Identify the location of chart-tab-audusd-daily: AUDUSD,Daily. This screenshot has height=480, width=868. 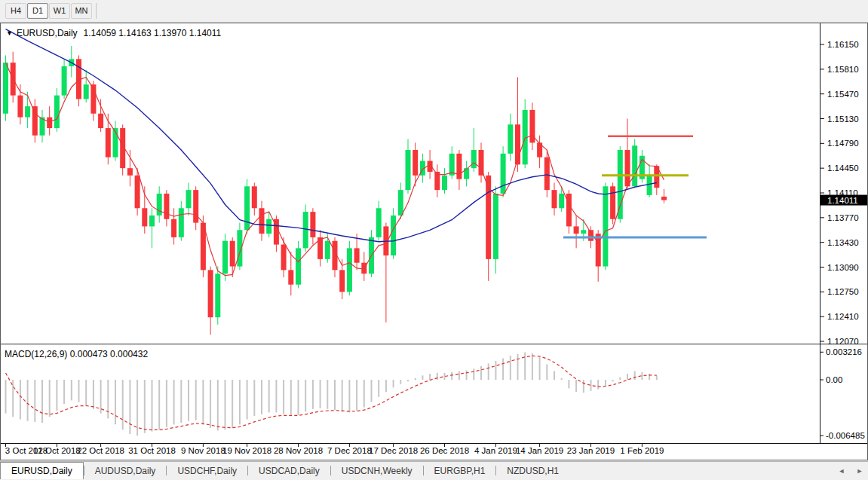
(125, 470).